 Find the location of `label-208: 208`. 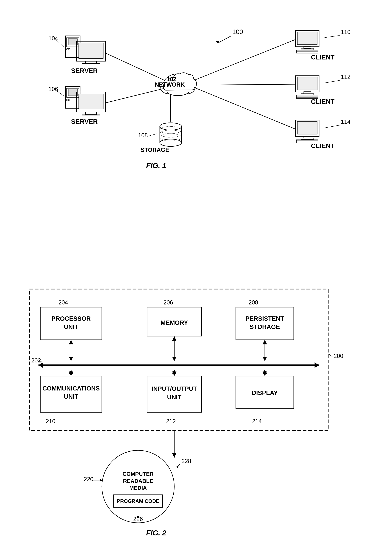

label-208: 208 is located at coordinates (253, 302).